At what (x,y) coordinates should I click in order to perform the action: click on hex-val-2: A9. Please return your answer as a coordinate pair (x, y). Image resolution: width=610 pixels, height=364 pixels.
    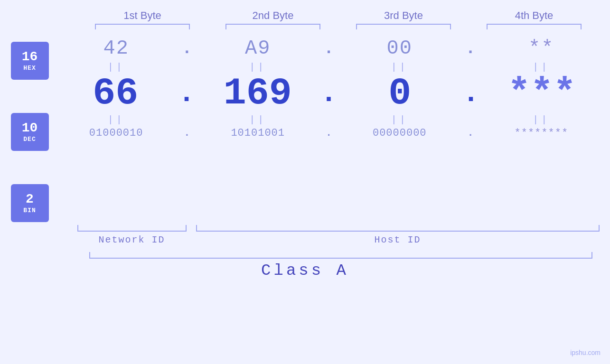
    Looking at the image, I should click on (258, 48).